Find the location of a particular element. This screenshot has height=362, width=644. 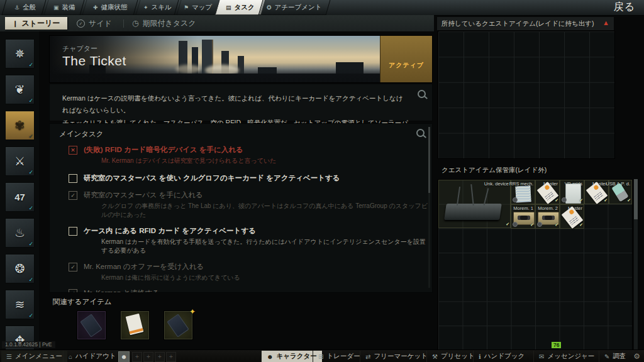

quest-storage-grid: Unk. device ✔ RRS mech. Master ✔ VB grid… is located at coordinates (535, 265).